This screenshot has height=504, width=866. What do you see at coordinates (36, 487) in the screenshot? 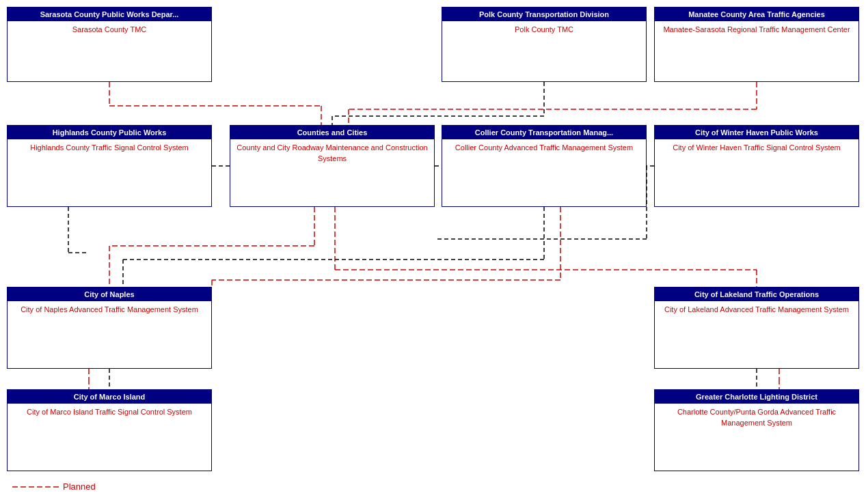
I see `legend-planned-line-svg` at bounding box center [36, 487].